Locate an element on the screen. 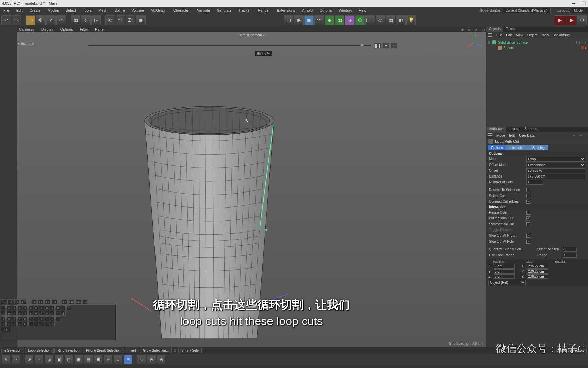  render-settings: ⚙ is located at coordinates (582, 20).